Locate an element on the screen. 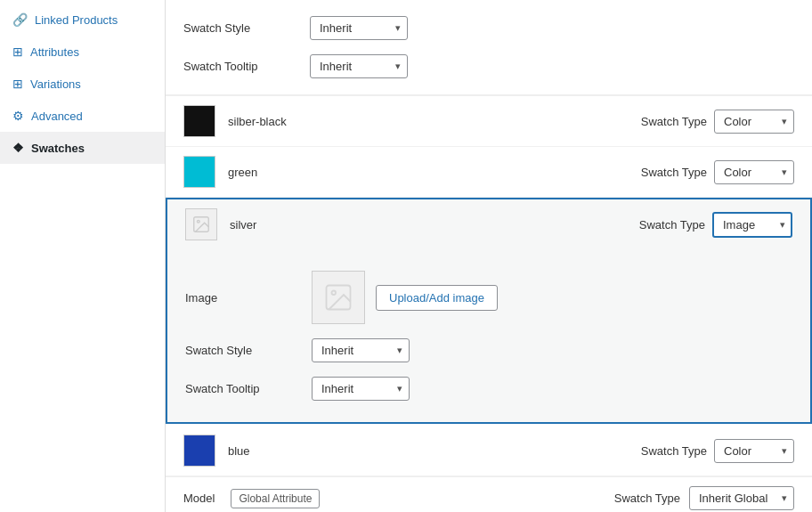  swatch-row-green: green Swatch Type Color Image Text is located at coordinates (489, 173).